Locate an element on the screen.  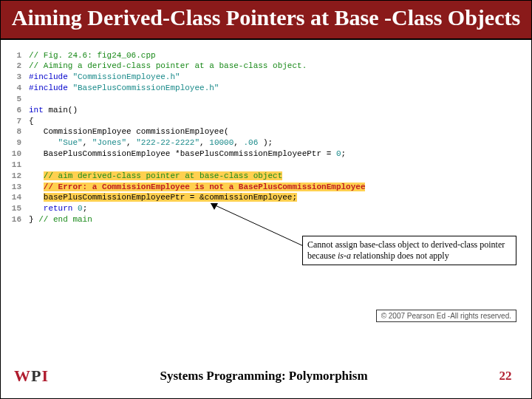
code-line: 4#include "BasePlusCommissionEmployee.h" is located at coordinates (266, 89).